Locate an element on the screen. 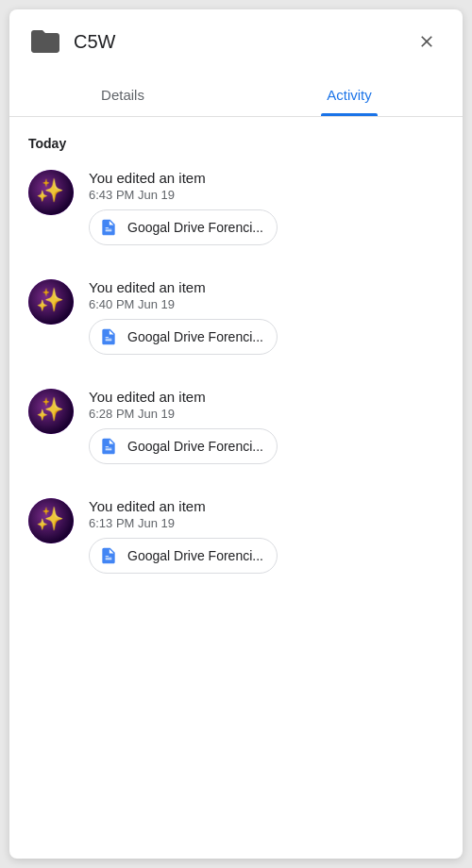 This screenshot has height=868, width=472. activity-item: You edited an item 6:13 PM Jun 19 Googal… is located at coordinates (236, 536).